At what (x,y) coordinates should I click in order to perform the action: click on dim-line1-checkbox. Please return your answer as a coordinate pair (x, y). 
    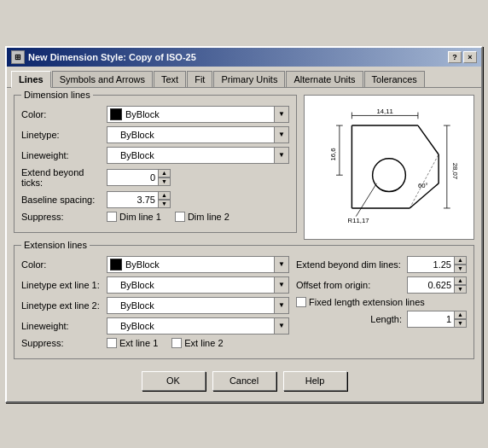
    Looking at the image, I should click on (112, 217).